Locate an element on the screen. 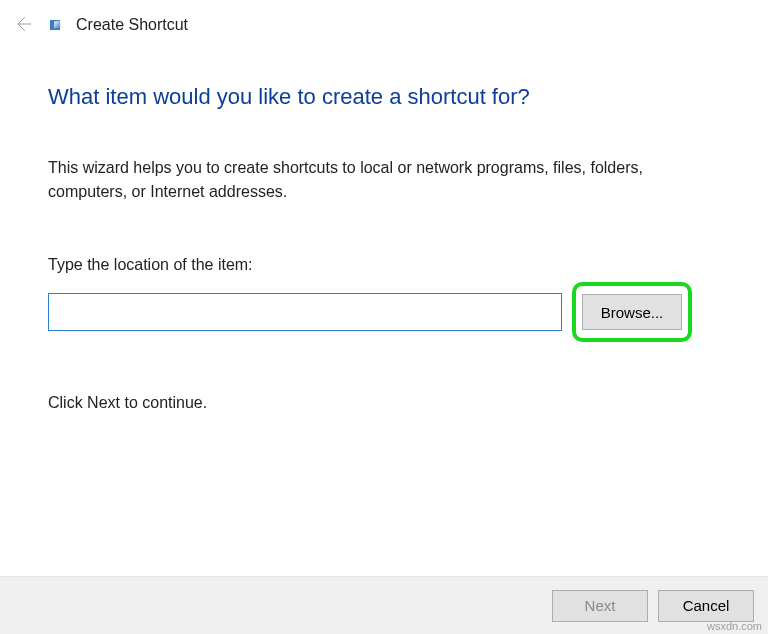 This screenshot has height=634, width=768. titlebar: Create Shortcut is located at coordinates (384, 18).